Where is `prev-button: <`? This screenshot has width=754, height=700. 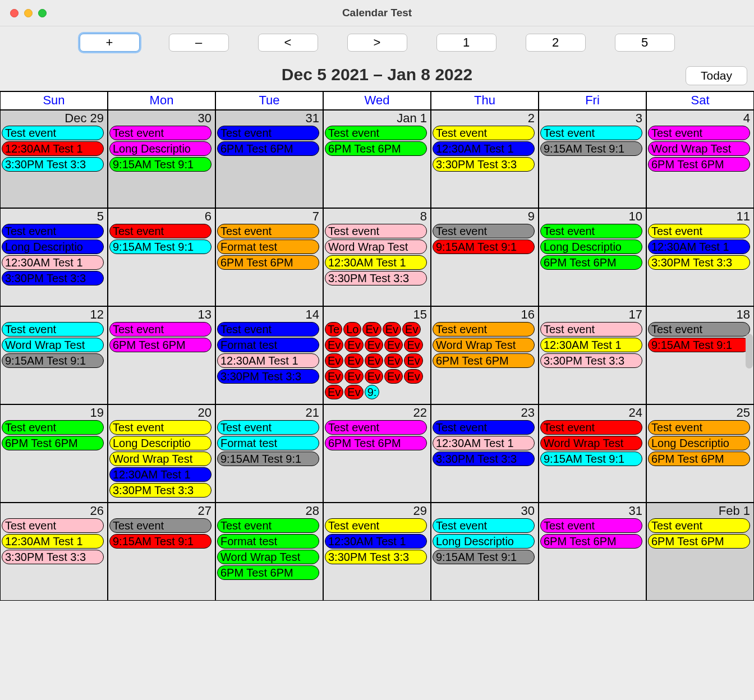 prev-button: < is located at coordinates (288, 43).